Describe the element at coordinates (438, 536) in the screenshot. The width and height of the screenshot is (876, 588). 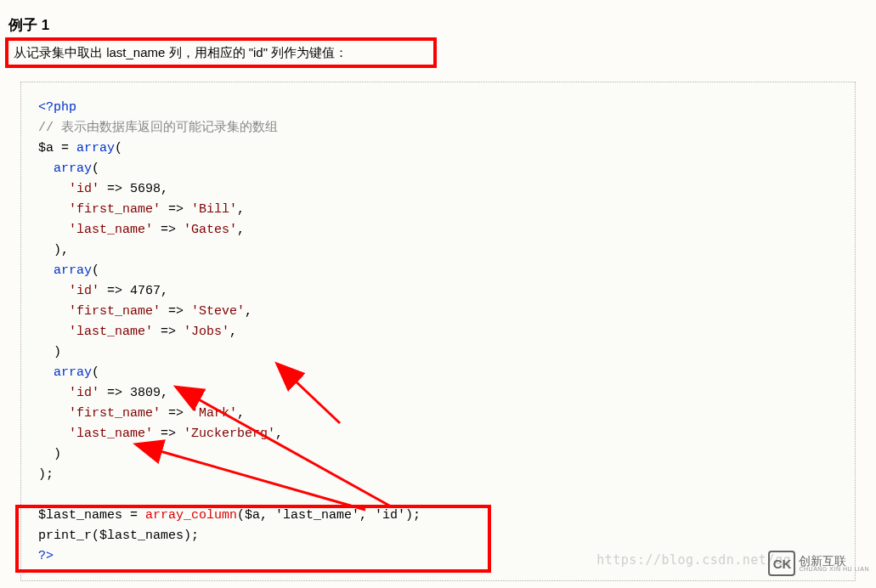
I see `code-print-line: print_r($last_names);` at that location.